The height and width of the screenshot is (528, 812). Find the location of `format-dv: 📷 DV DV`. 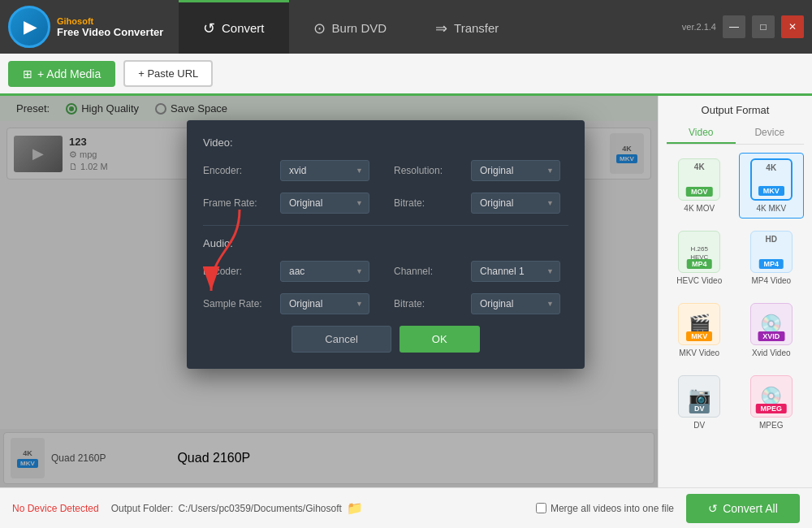

format-dv: 📷 DV DV is located at coordinates (700, 403).